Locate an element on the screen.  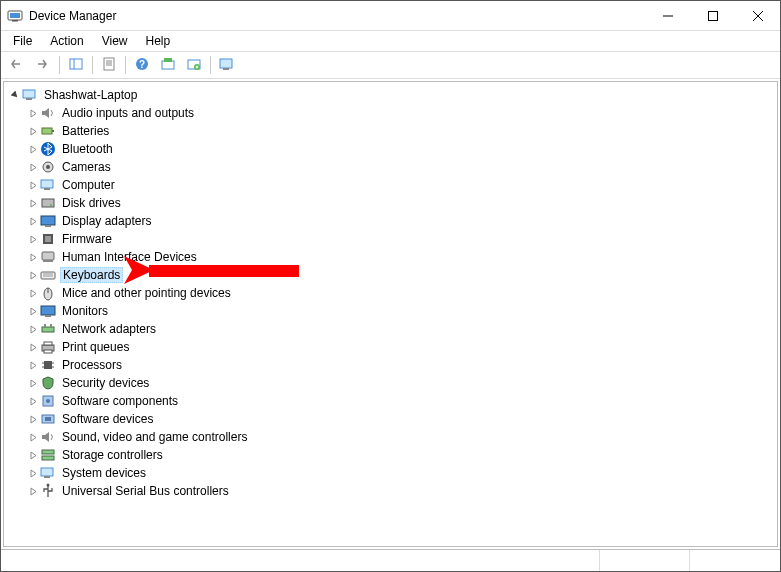
tree-root: Shashwat-Laptop is located at coordinates (390, 95).